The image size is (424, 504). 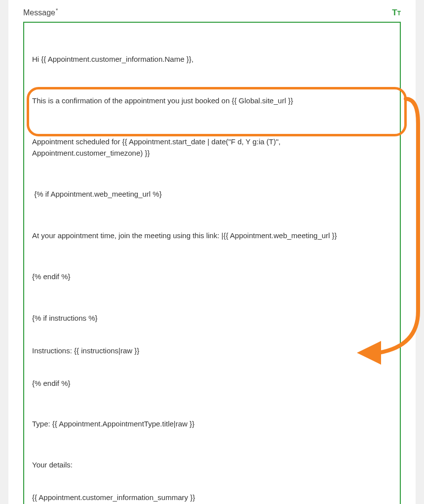 I want to click on message-field-header: Message* TT, so click(x=212, y=13).